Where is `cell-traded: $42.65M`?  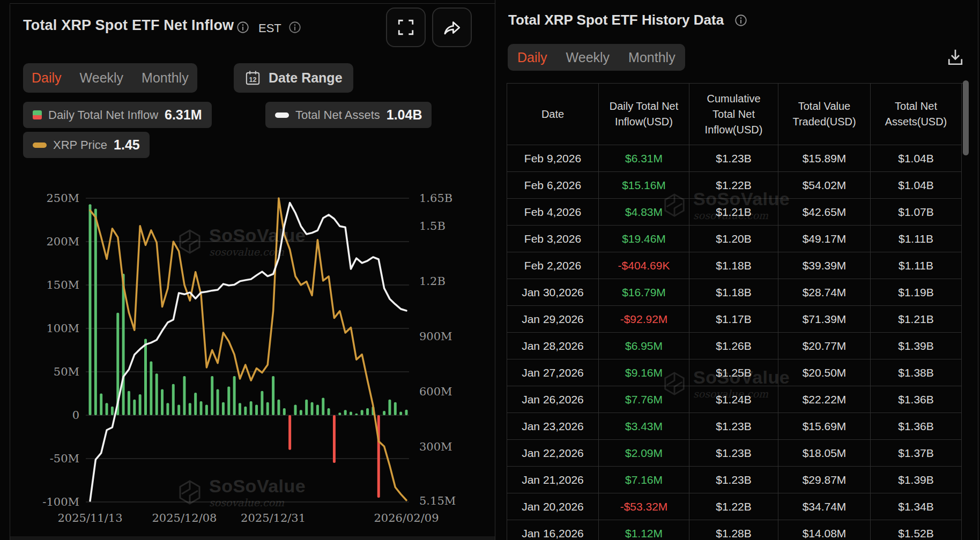
cell-traded: $42.65M is located at coordinates (825, 212).